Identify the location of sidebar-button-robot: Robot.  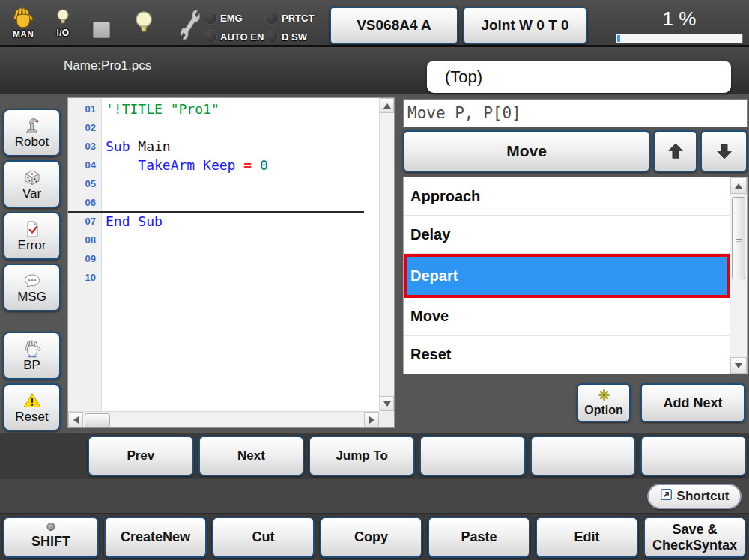
(31, 133).